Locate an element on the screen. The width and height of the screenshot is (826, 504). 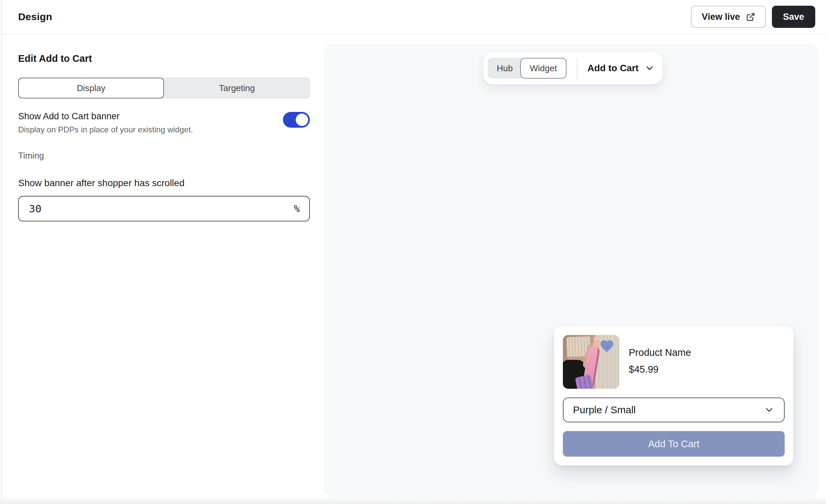
page-title: Design is located at coordinates (35, 17).